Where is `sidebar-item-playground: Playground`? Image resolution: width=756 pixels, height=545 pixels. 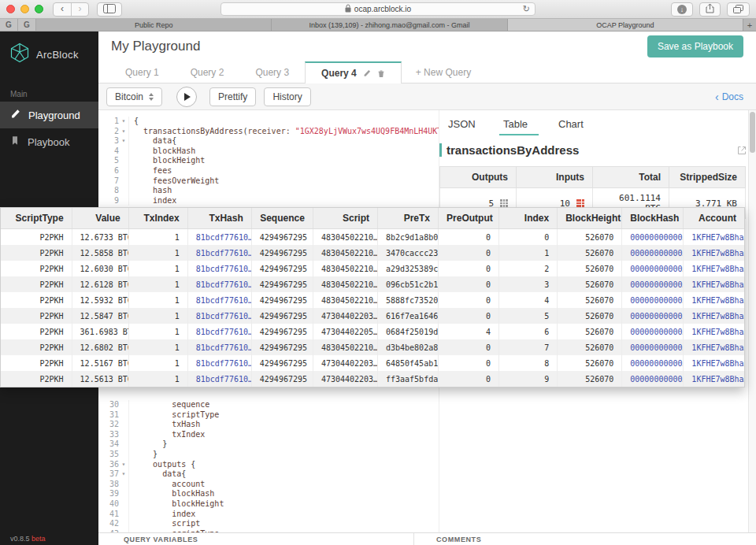 sidebar-item-playground: Playground is located at coordinates (49, 115).